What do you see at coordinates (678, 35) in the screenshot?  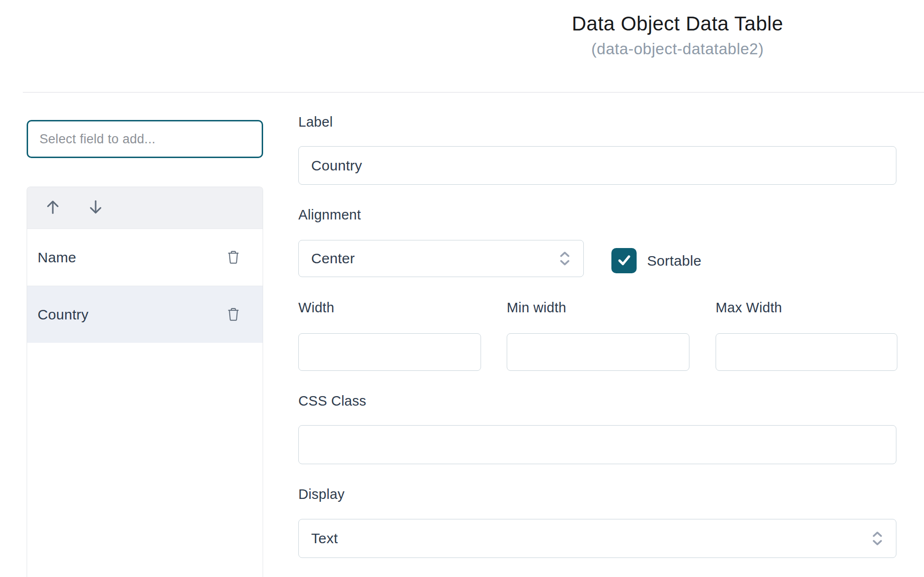 I see `page-header: Data Object Data Table (data-object-data…` at bounding box center [678, 35].